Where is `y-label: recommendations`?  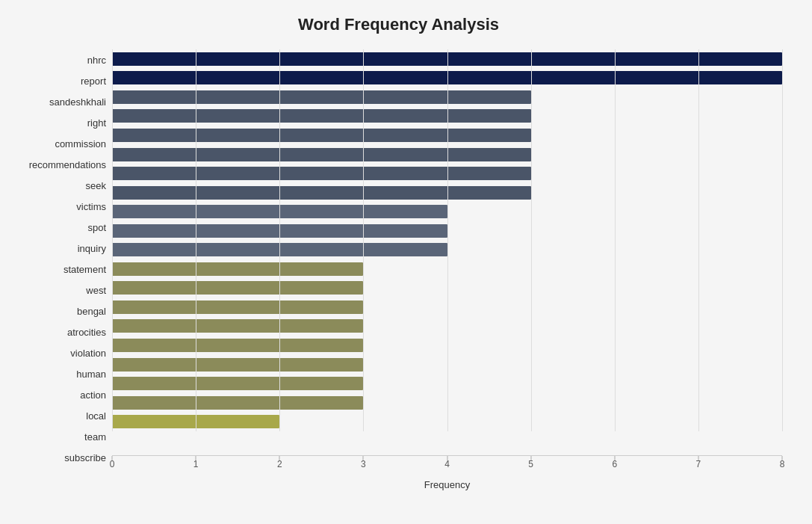 y-label: recommendations is located at coordinates (61, 164).